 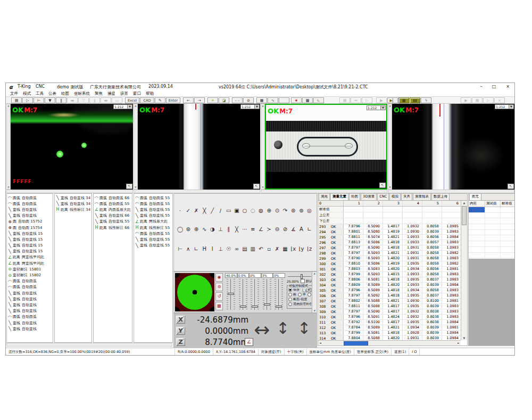 I want to click on play-to-end-button-icon: ▶▏, so click(x=393, y=100).